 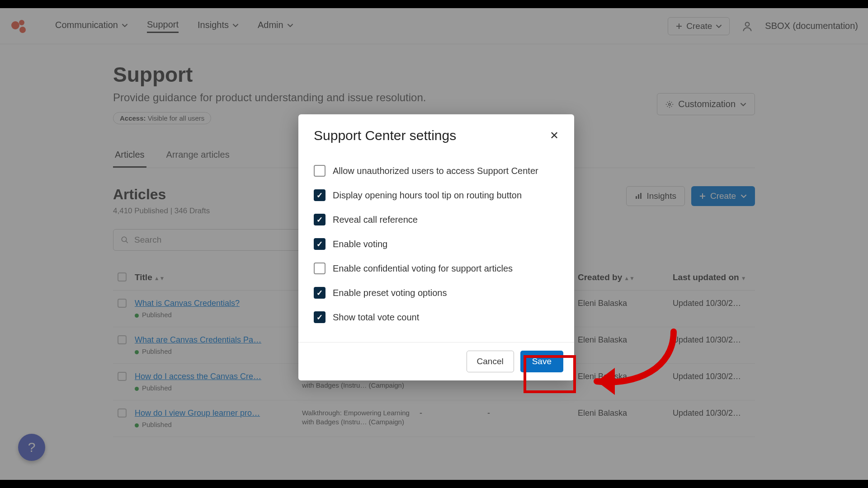 I want to click on close-icon: ✕, so click(x=554, y=136).